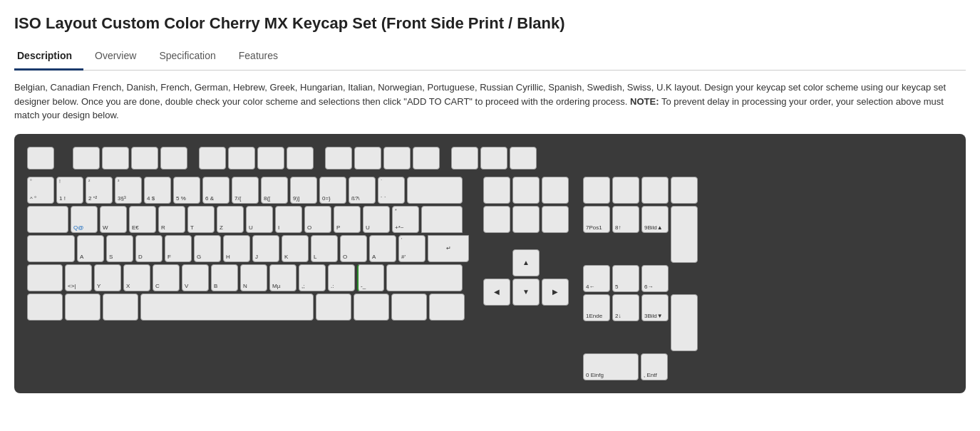 The height and width of the screenshot is (431, 980). I want to click on key-enter-top, so click(442, 219).